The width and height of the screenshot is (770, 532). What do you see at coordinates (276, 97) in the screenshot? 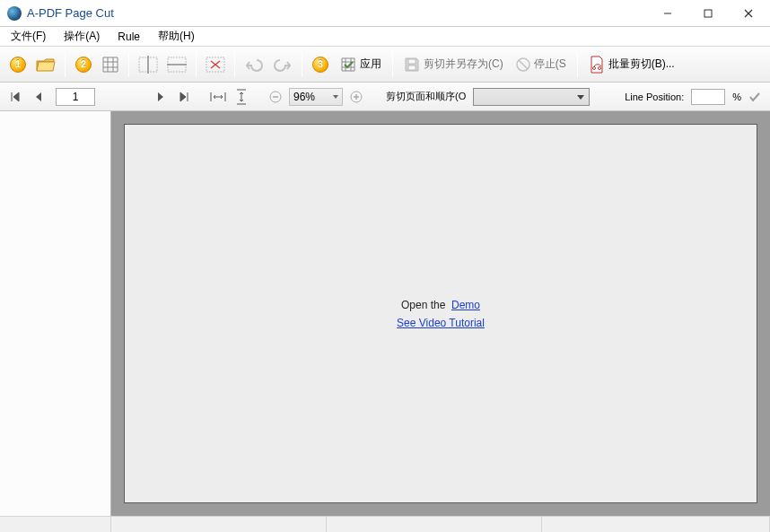
I see `minus-circle-icon` at bounding box center [276, 97].